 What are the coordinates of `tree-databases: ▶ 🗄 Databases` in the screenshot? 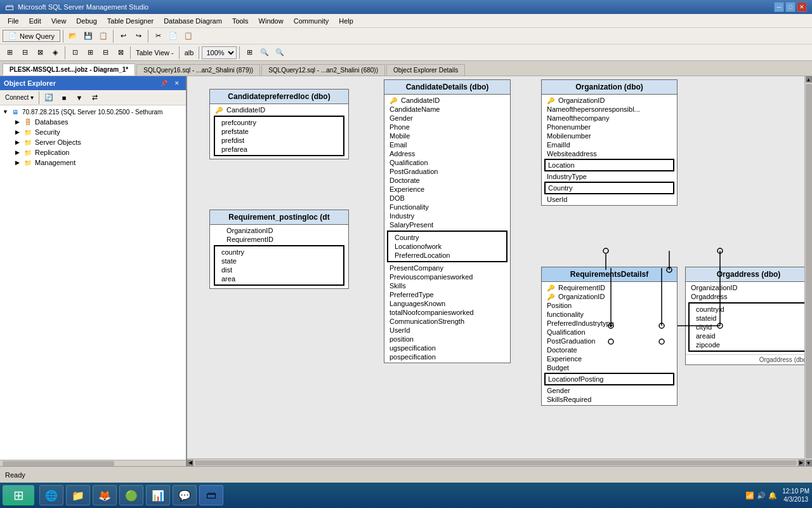 It's located at (93, 122).